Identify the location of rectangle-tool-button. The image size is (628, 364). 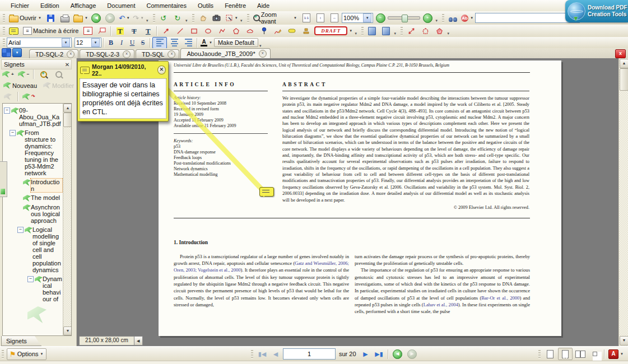
(194, 31).